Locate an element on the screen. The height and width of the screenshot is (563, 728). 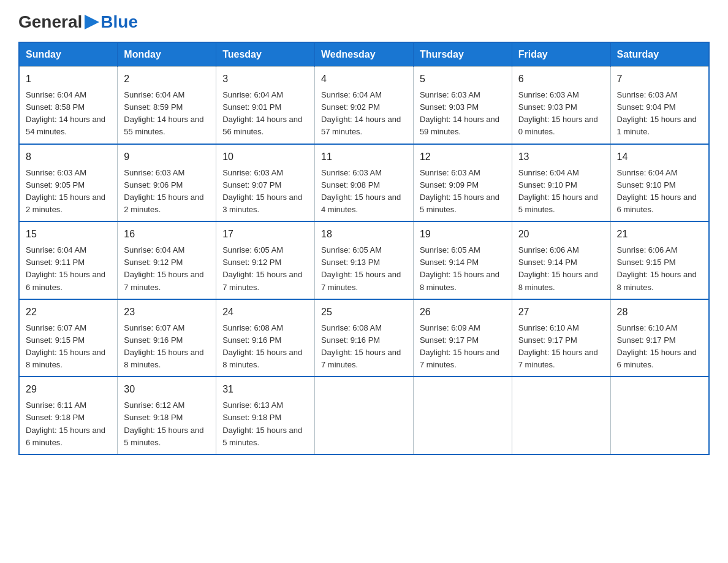
day-info: Sunrise: 6:06 AMSunset: 9:15 PMDaylight:… is located at coordinates (657, 269).